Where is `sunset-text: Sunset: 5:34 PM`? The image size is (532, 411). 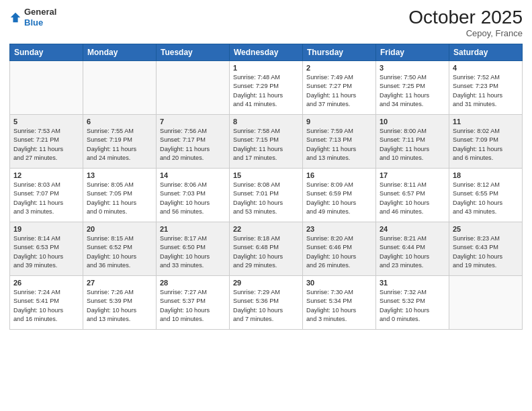
sunset-text: Sunset: 5:34 PM is located at coordinates (339, 301).